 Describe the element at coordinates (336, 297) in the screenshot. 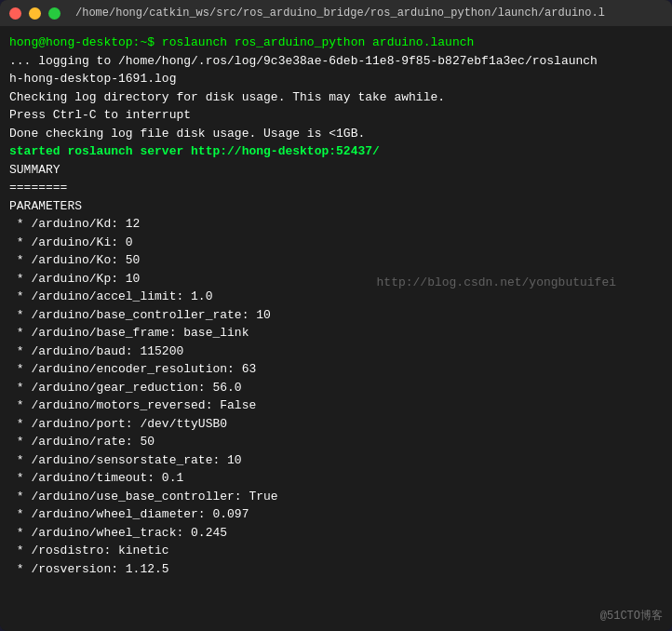

I see `terminal-line: * /arduino/accel_limit: 1.0` at that location.